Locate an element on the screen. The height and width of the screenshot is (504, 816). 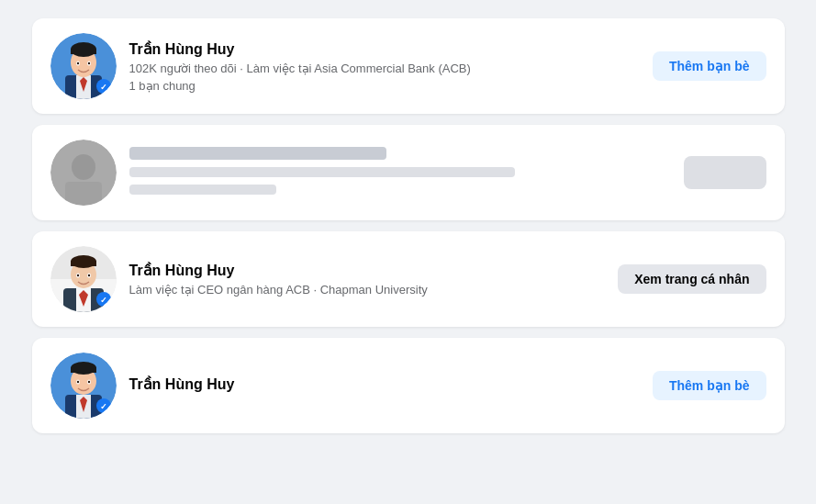
person-name-4: Trần Hùng Huy is located at coordinates (385, 384).